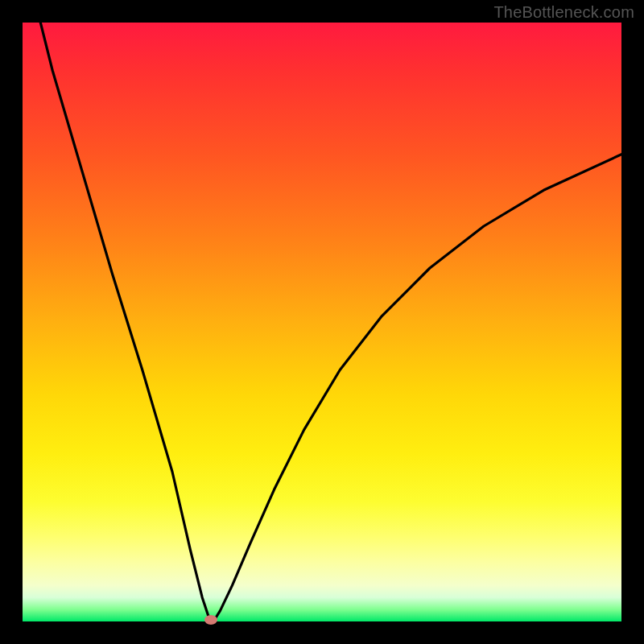 This screenshot has width=644, height=644. I want to click on optimum-marker, so click(211, 620).